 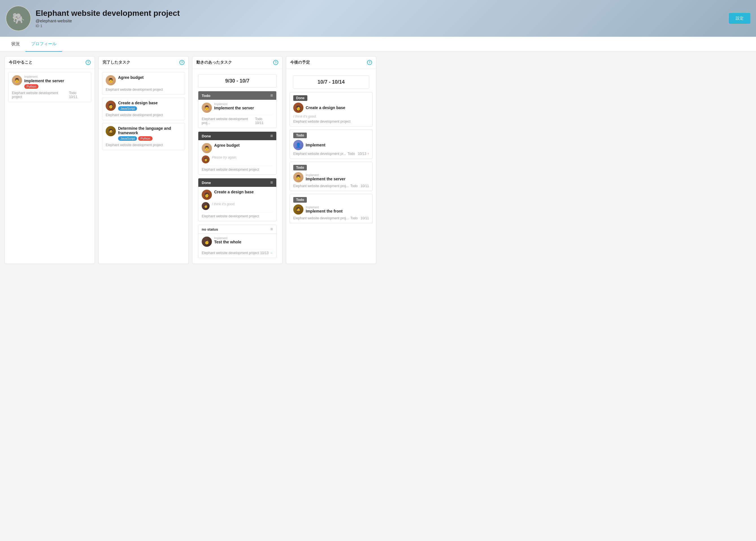 What do you see at coordinates (237, 166) in the screenshot?
I see `activity-column-body: 9/30 - 10/7 Todo ≡ 👨 Implement Implement…` at bounding box center [237, 166].